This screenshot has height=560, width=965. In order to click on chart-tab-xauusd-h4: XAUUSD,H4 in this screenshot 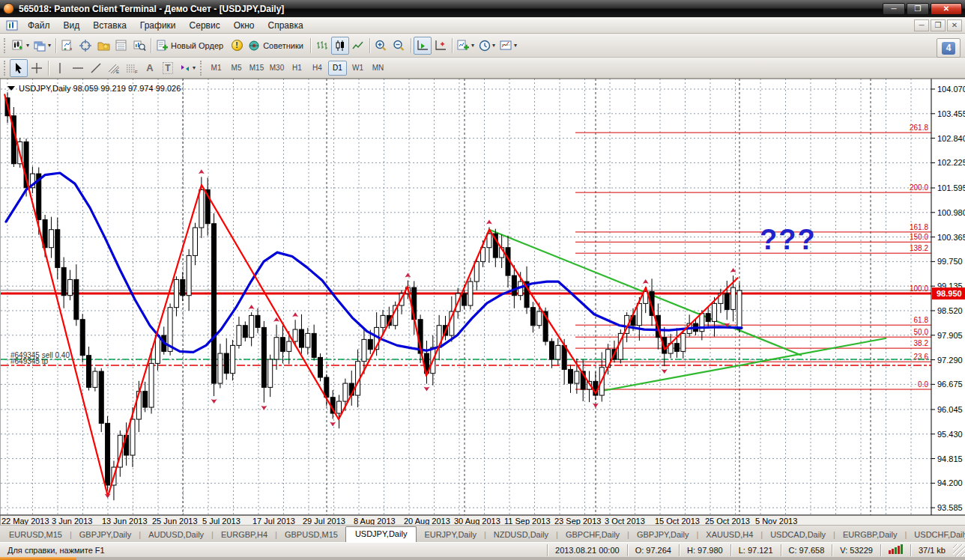, I will do `click(730, 535)`.